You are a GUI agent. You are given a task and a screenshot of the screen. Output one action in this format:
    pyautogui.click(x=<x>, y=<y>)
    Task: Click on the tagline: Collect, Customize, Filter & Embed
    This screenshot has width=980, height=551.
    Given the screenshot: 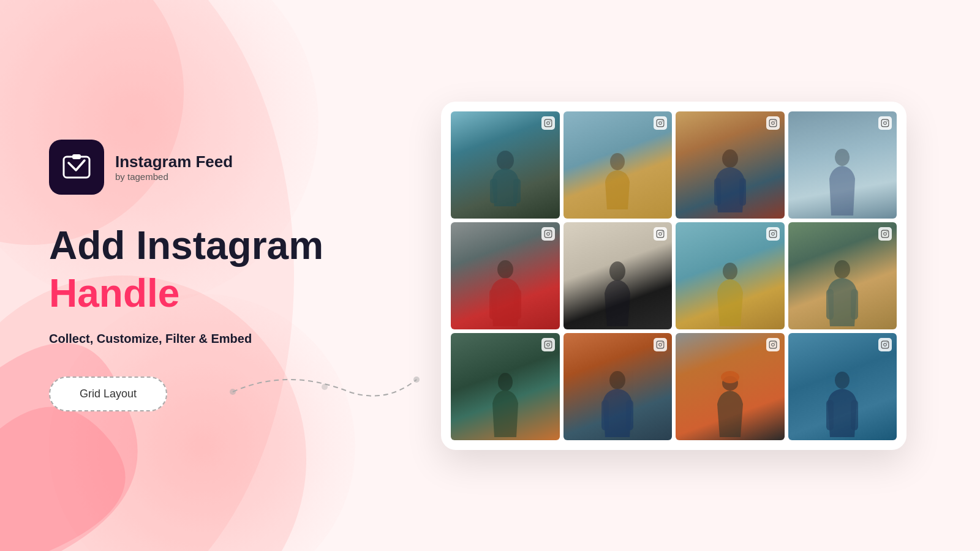 What is the action you would take?
    pyautogui.click(x=208, y=339)
    